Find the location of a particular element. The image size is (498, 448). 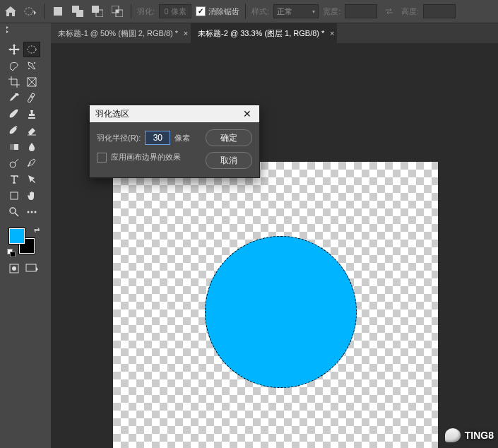

tab-doc-1: 未标题-1 @ 50% (椭圆 2, RGB/8) * × is located at coordinates (121, 33).